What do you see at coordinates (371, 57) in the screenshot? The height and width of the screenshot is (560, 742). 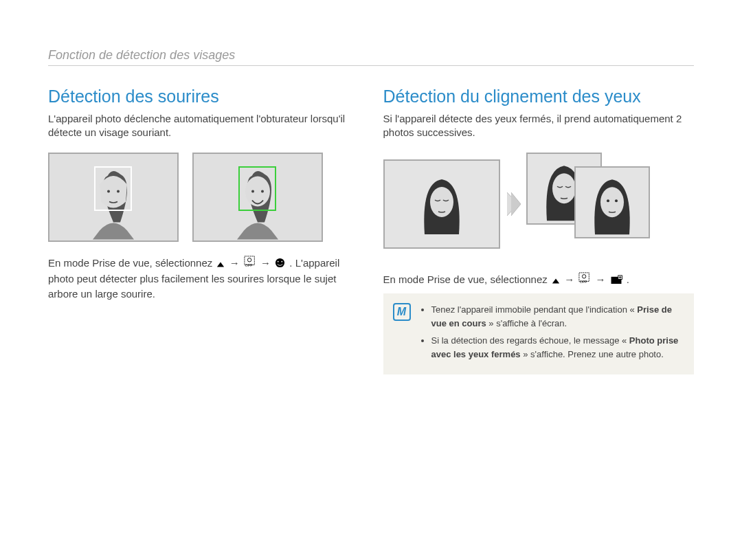 I see `page-header: Fonction de détection des visages` at bounding box center [371, 57].